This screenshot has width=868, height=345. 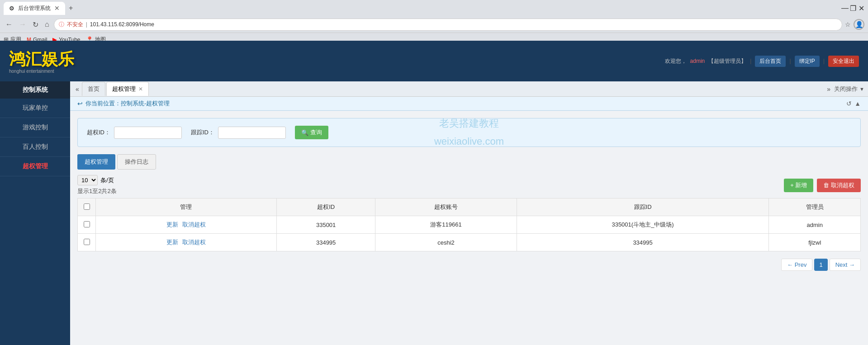 I want to click on select-all-checkbox, so click(x=87, y=207).